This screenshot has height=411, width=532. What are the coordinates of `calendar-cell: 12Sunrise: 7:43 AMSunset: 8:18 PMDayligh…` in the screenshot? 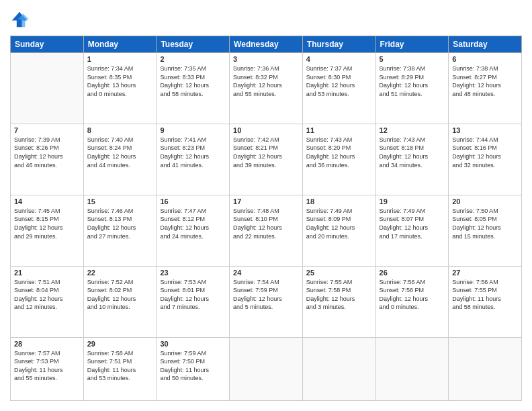 It's located at (412, 159).